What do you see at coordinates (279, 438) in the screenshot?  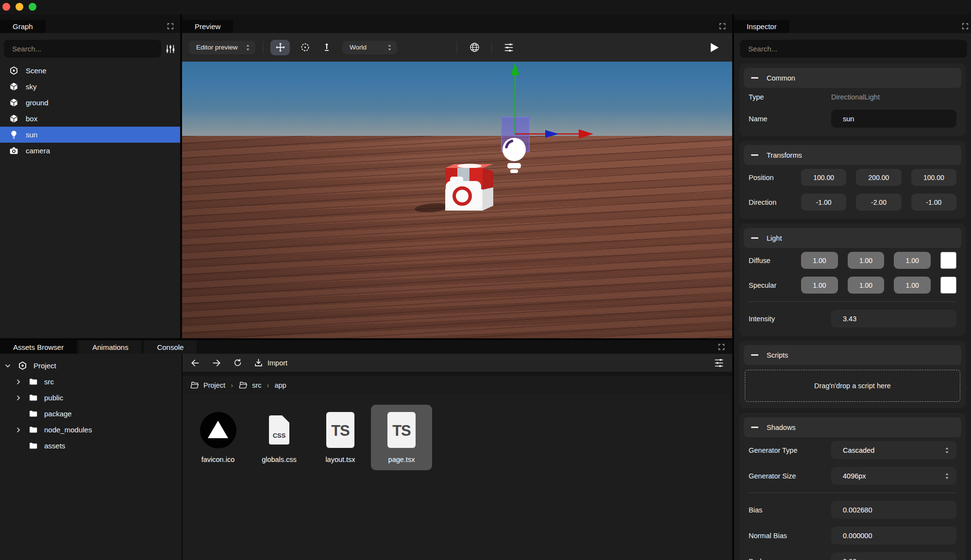 I see `file-globals-css: CSS globals.css` at bounding box center [279, 438].